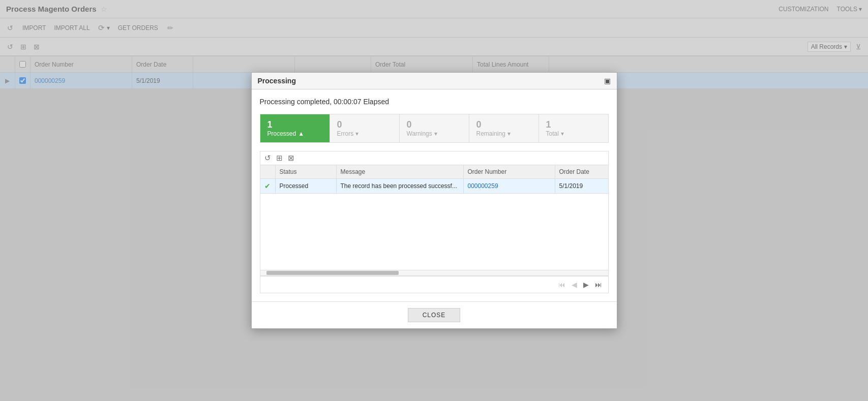 Image resolution: width=868 pixels, height=401 pixels. Describe the element at coordinates (277, 81) in the screenshot. I see `modal-title: Processing` at that location.